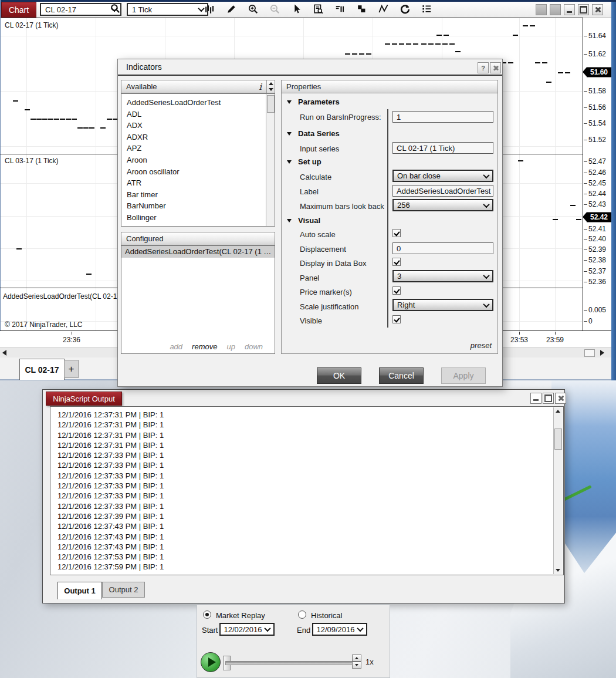  I want to click on help-icon: ?, so click(483, 68).